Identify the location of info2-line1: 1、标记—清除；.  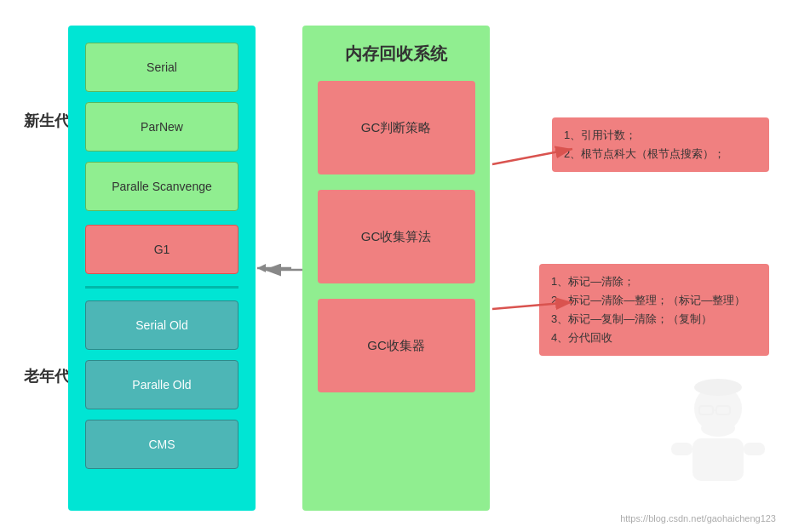
(593, 281).